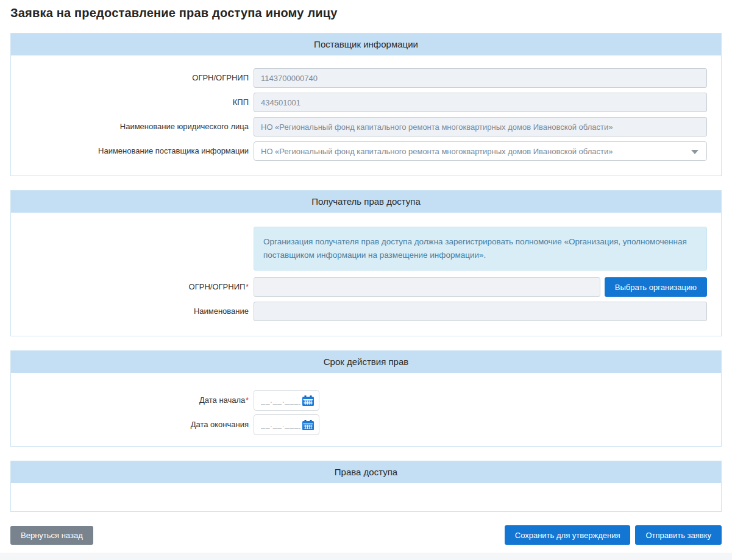 The image size is (732, 560). What do you see at coordinates (366, 127) in the screenshot?
I see `provider-legal-name-row: Наименование юридического лица` at bounding box center [366, 127].